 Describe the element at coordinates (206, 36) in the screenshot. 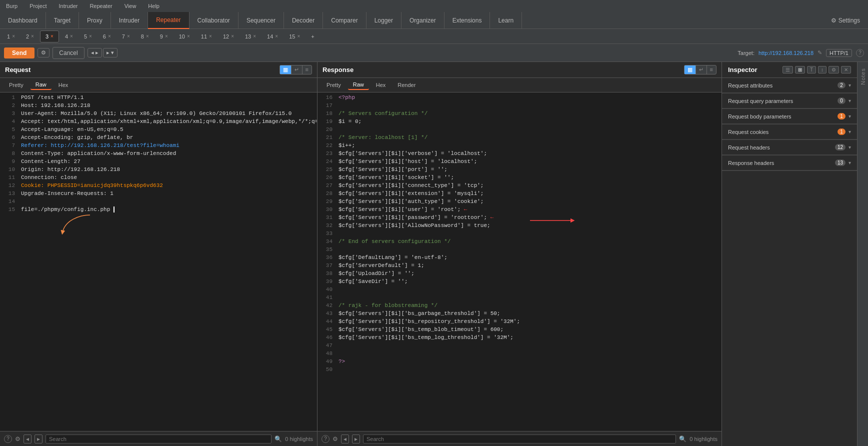

I see `num-tab-11: 11 ×` at that location.